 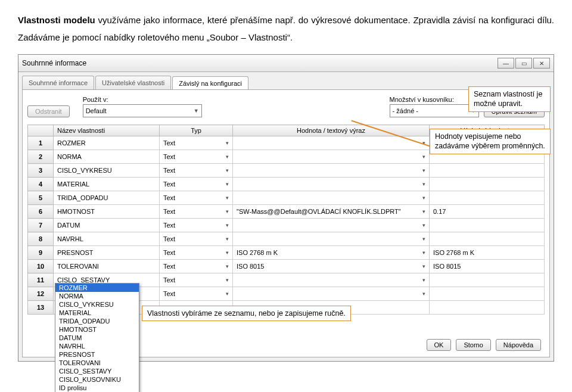 I want to click on table-row: 4MATERIALText▾▾, so click(x=286, y=185).